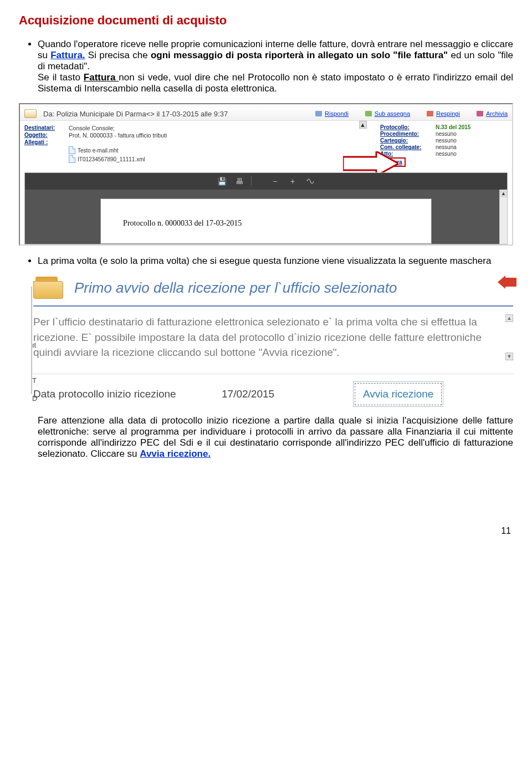 The height and width of the screenshot is (760, 532). What do you see at coordinates (101, 78) in the screenshot?
I see `fattura-underlined: Fattura` at bounding box center [101, 78].